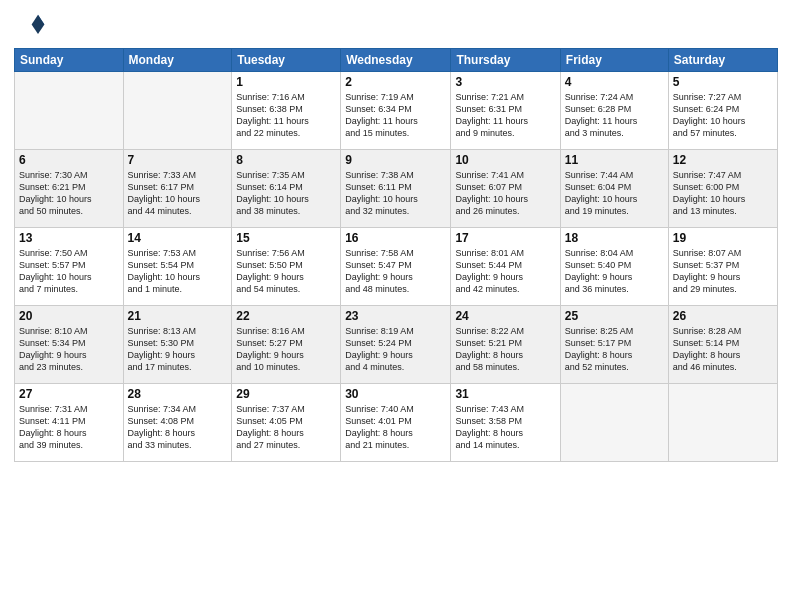 This screenshot has height=612, width=792. Describe the element at coordinates (178, 60) in the screenshot. I see `weekday-header-monday: Monday` at that location.